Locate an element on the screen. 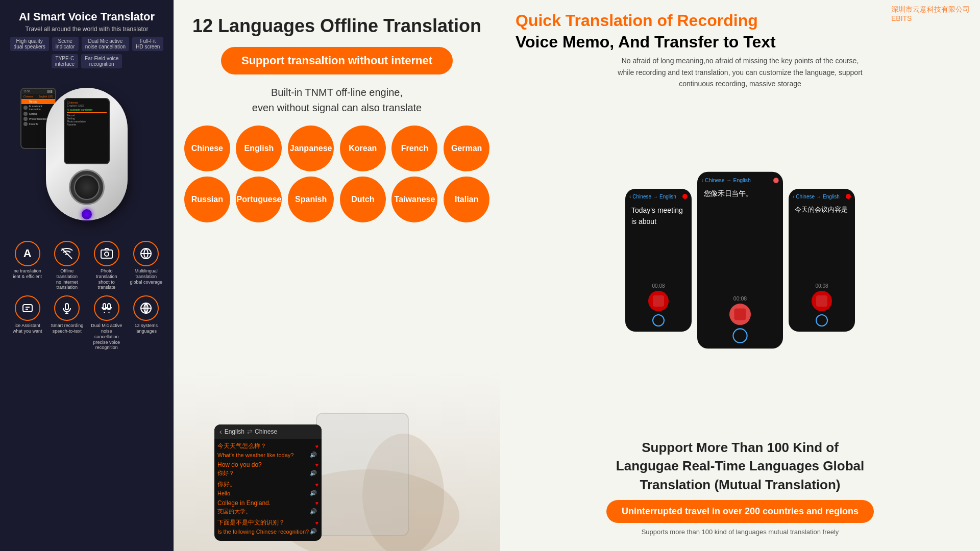  chat-en-1: What's the weather like today? is located at coordinates (255, 455).